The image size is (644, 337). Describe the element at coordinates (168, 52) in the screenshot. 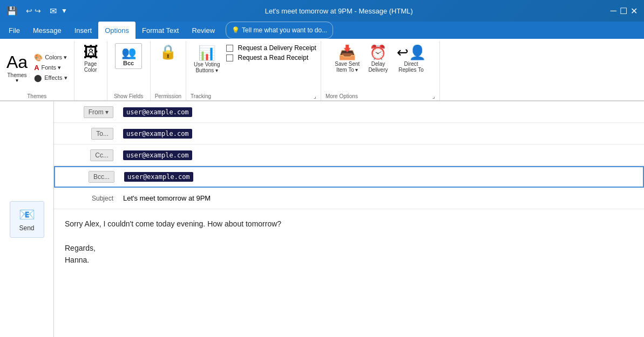

I see `permission-icon: 🔒` at that location.